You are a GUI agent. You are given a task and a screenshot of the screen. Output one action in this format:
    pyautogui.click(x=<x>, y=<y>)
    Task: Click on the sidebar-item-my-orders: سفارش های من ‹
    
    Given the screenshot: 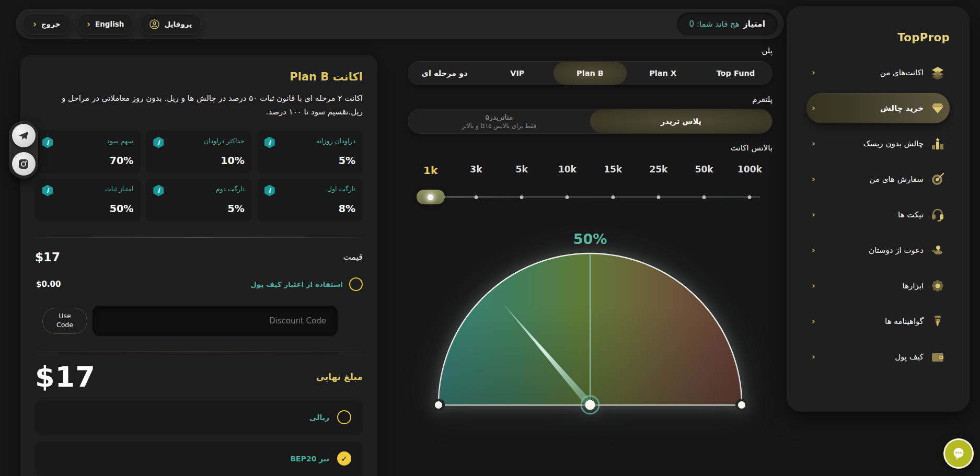 What is the action you would take?
    pyautogui.click(x=878, y=179)
    